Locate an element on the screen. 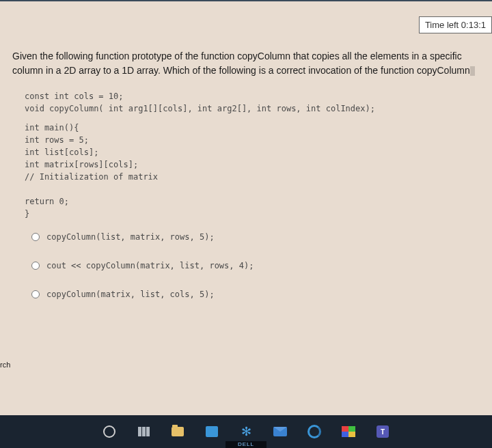 The height and width of the screenshot is (448, 492). teams-icon: T is located at coordinates (383, 432).